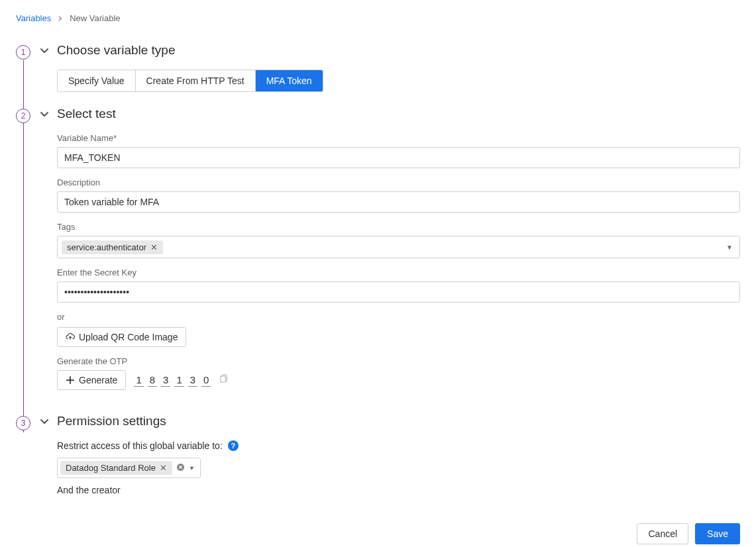 This screenshot has width=756, height=547. What do you see at coordinates (97, 81) in the screenshot?
I see `tab-specify-value: Specify Value` at bounding box center [97, 81].